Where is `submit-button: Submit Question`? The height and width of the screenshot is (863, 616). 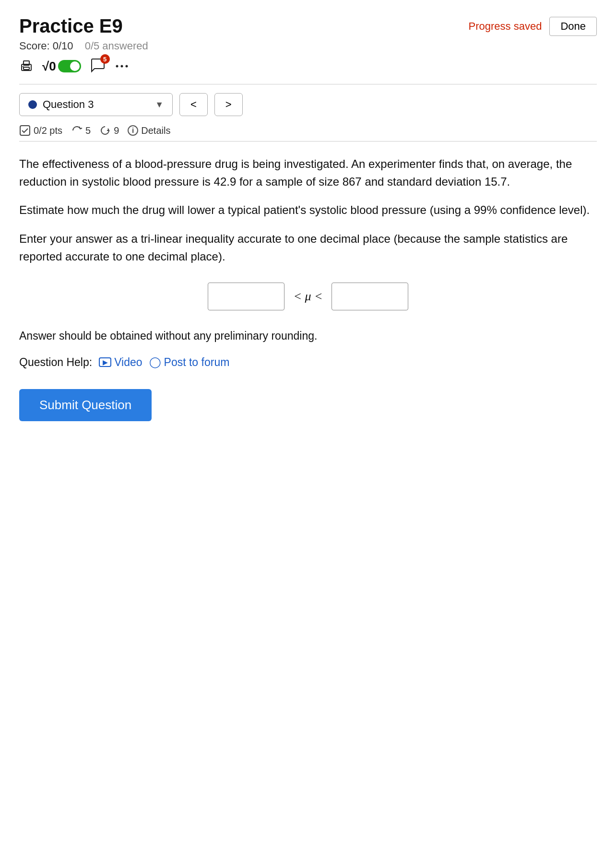
submit-button: Submit Question is located at coordinates (85, 405).